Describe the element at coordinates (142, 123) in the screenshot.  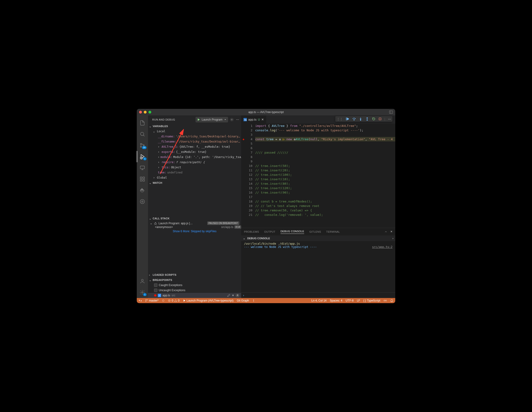
I see `explorer-icon` at that location.